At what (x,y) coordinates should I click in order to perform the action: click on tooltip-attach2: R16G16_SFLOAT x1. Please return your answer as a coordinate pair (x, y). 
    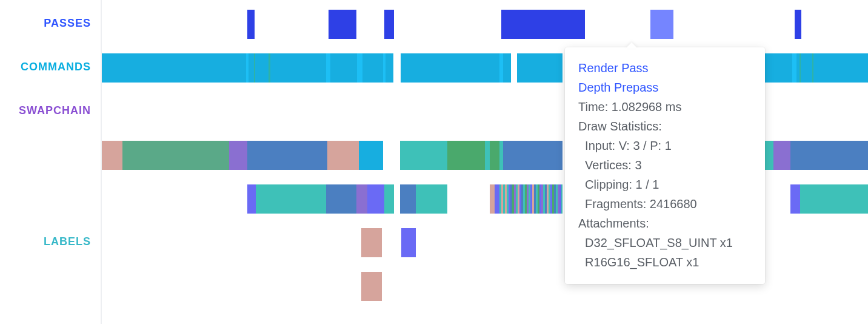
    Looking at the image, I should click on (665, 262).